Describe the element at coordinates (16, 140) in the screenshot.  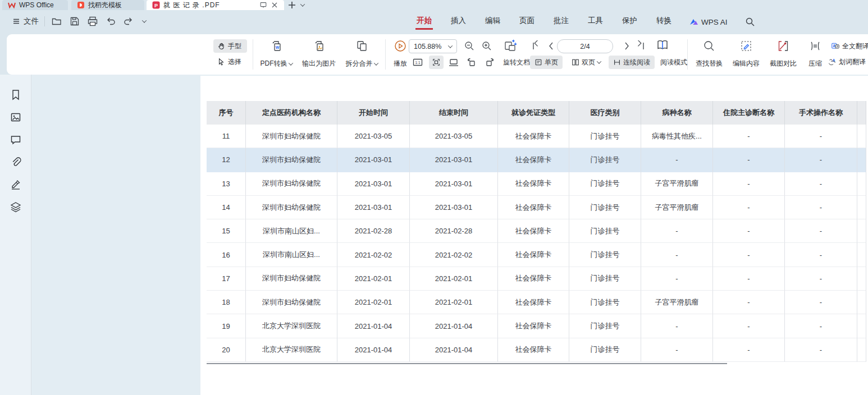
I see `comments-panel-icon` at that location.